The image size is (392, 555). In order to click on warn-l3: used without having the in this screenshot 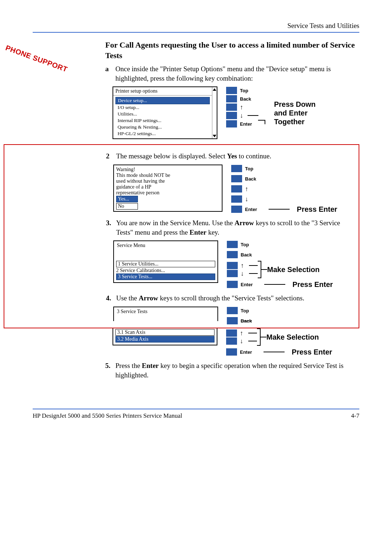, I will do `click(168, 181)`.